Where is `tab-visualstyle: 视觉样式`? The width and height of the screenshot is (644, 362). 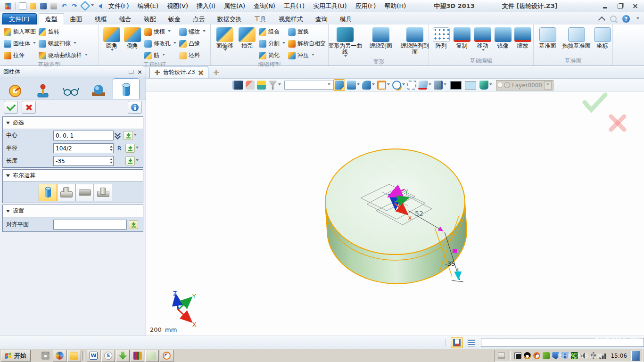
tab-visualstyle: 视觉样式 is located at coordinates (291, 19).